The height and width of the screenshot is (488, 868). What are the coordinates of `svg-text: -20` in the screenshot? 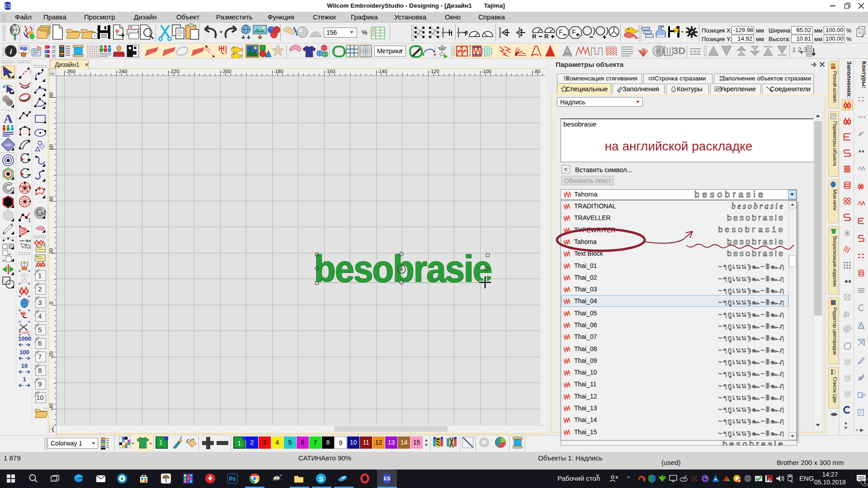 It's located at (52, 355).